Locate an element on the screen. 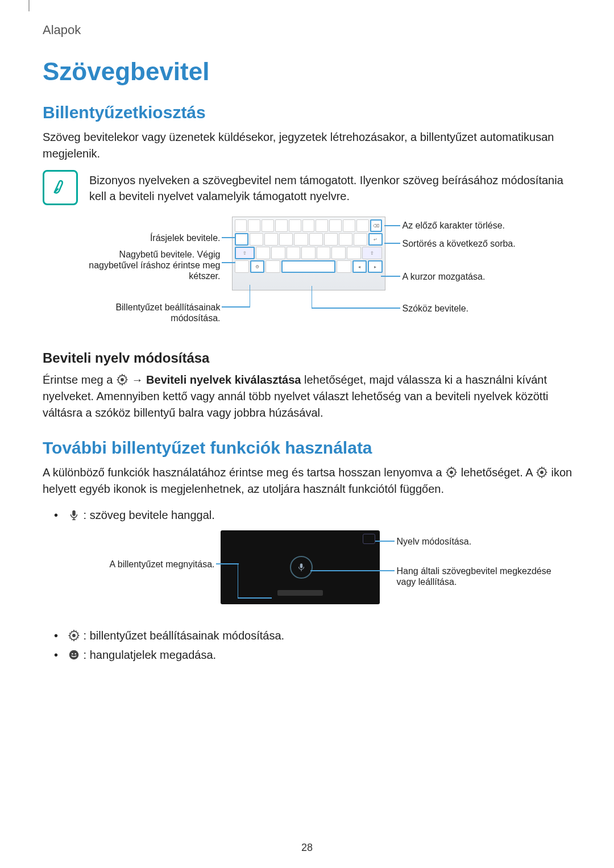 The image size is (614, 868). more-functions-intro: A különböző funkciók használatához érint… is located at coordinates (308, 481).